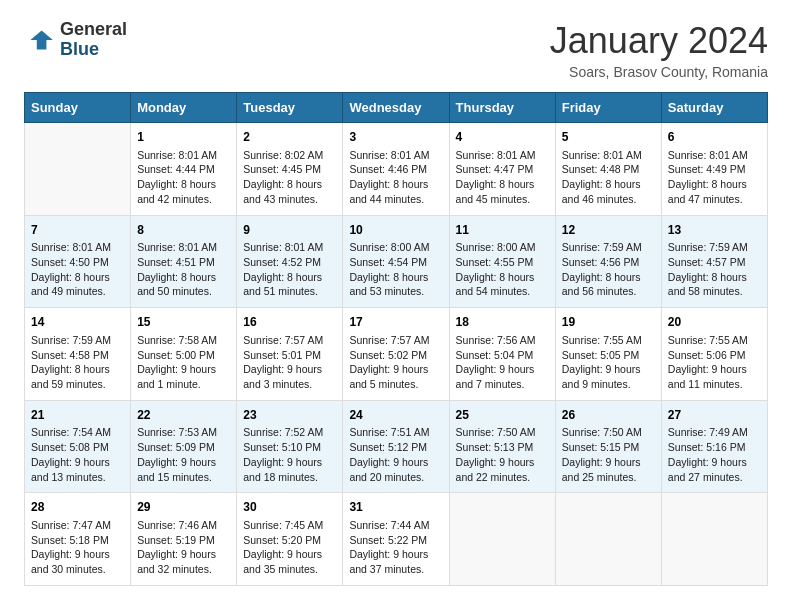 This screenshot has width=792, height=612. What do you see at coordinates (176, 470) in the screenshot?
I see `daylight-label: Daylight: 9 hours and 15 minutes.` at bounding box center [176, 470].